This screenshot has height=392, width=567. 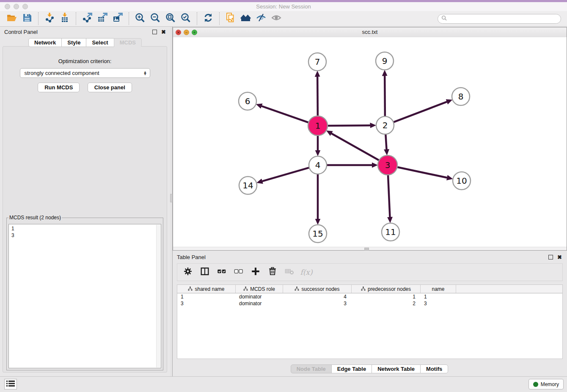 I want to click on import-table-button, so click(x=65, y=19).